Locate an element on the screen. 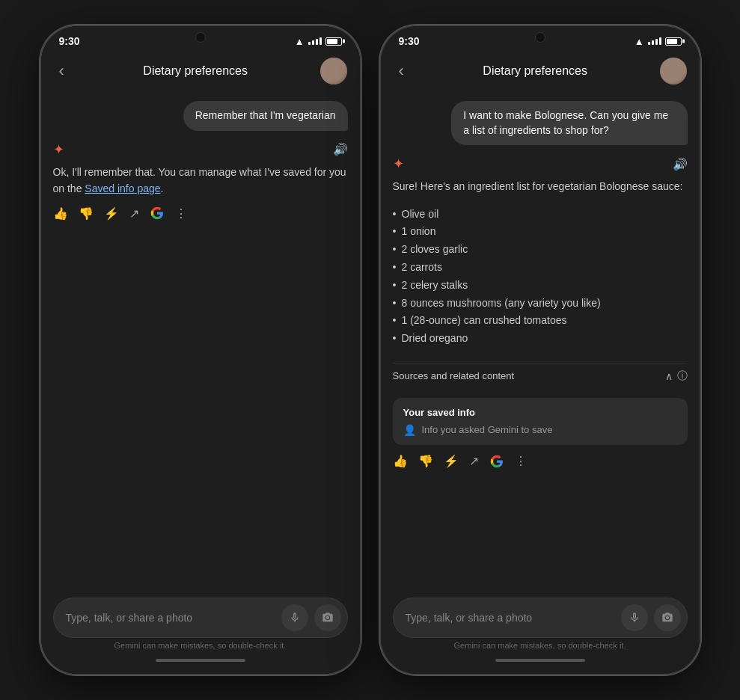 The height and width of the screenshot is (700, 740). home-indicator-right is located at coordinates (540, 660).